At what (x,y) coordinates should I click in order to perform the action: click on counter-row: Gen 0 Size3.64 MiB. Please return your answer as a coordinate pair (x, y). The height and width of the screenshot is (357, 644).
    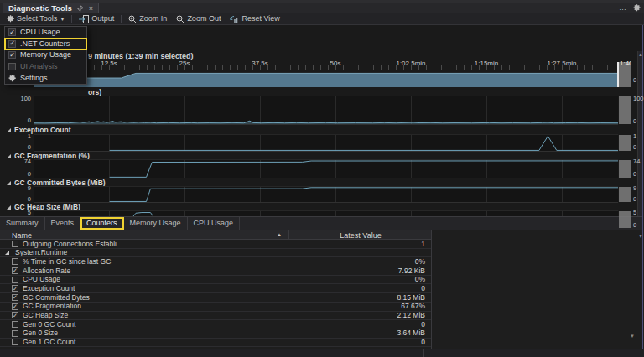
    Looking at the image, I should click on (216, 334).